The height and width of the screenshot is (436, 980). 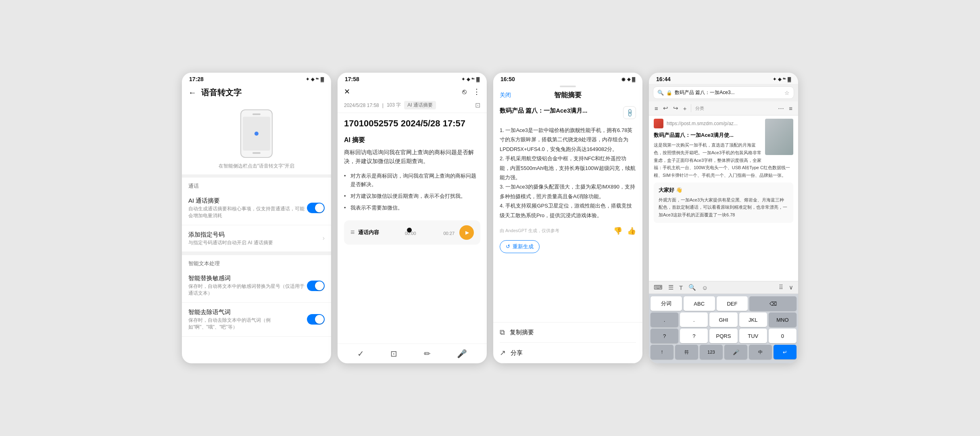 I want to click on waveform-container: 00:00 00:27, so click(x=430, y=233).